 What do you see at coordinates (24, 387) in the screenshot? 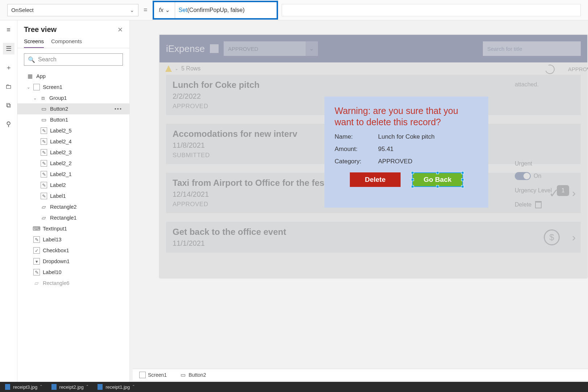
I see `taskbar-file: receipt3.jpgˆ` at bounding box center [24, 387].